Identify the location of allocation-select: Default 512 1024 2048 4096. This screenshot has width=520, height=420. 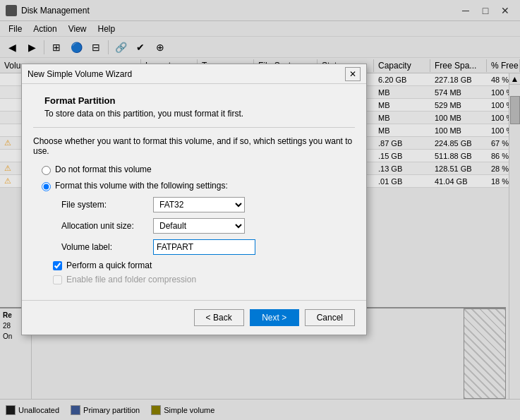
(199, 226).